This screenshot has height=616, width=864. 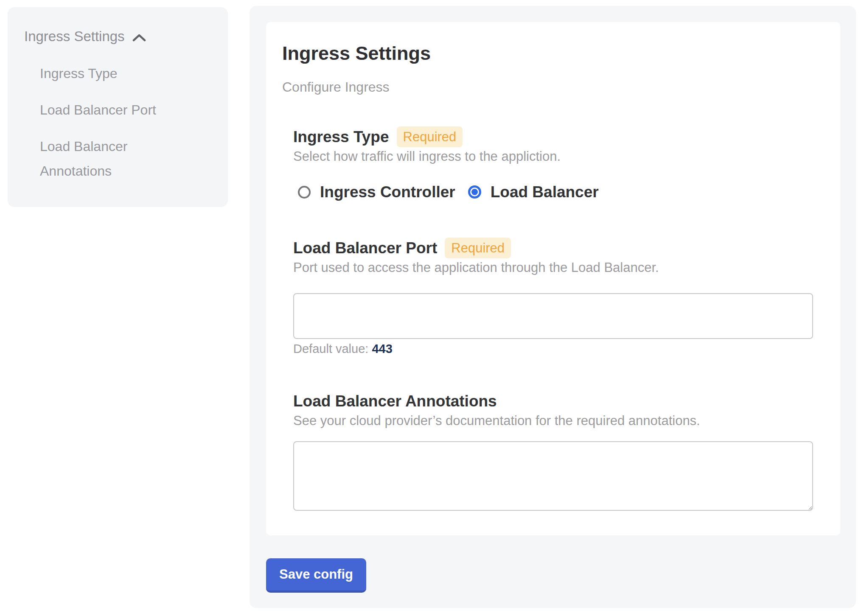 I want to click on field-ingress-type-help: Select how traffic will ingress to the a…, so click(x=553, y=157).